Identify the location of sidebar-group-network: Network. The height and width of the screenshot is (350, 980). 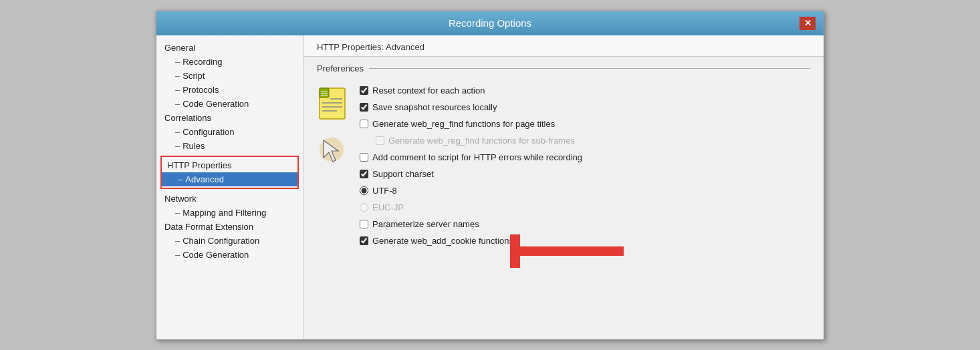
(230, 199).